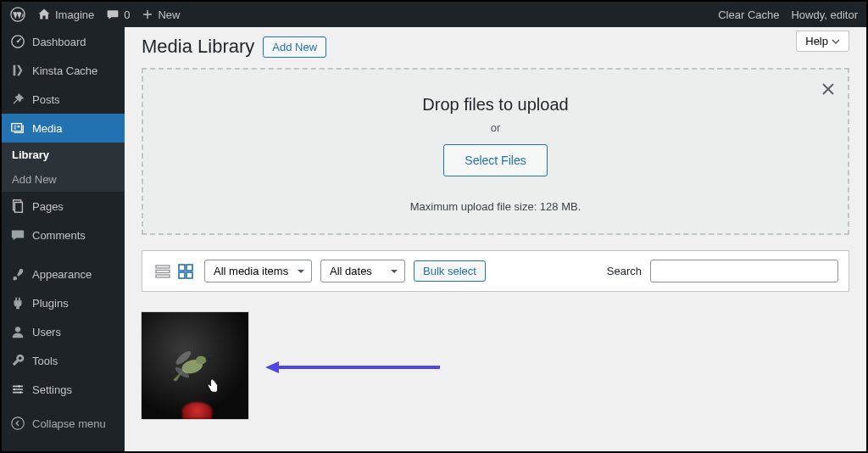  What do you see at coordinates (70, 424) in the screenshot?
I see `collapse-label: Collapse menu` at bounding box center [70, 424].